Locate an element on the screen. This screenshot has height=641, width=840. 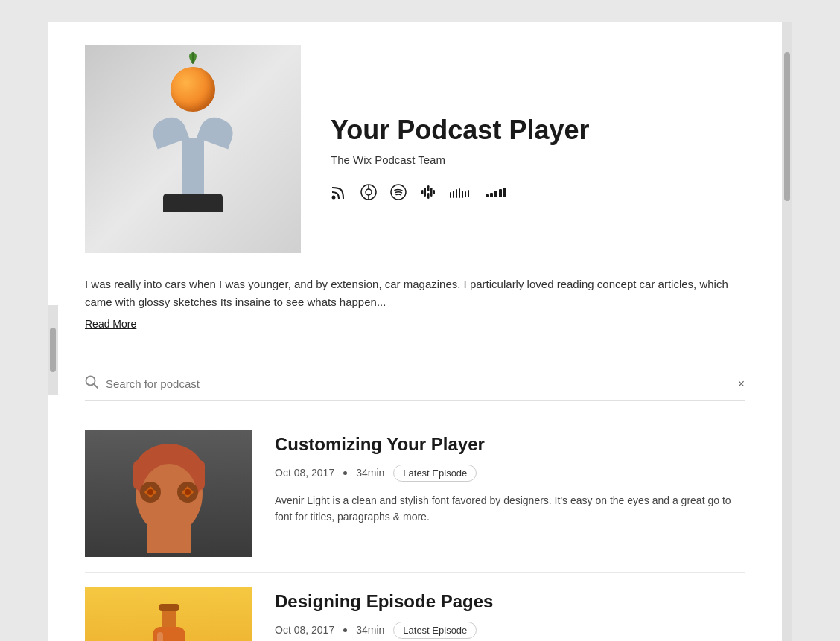
podcast-icons is located at coordinates (538, 194).